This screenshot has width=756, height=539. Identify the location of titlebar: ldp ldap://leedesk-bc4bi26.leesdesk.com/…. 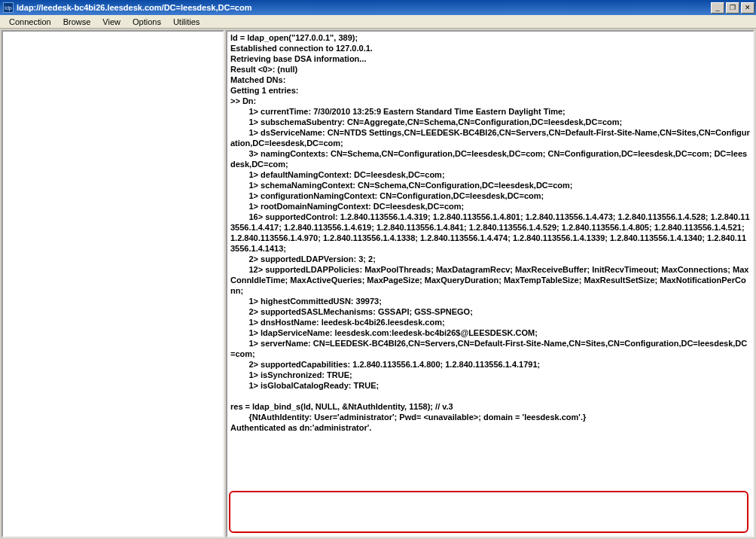
(378, 8).